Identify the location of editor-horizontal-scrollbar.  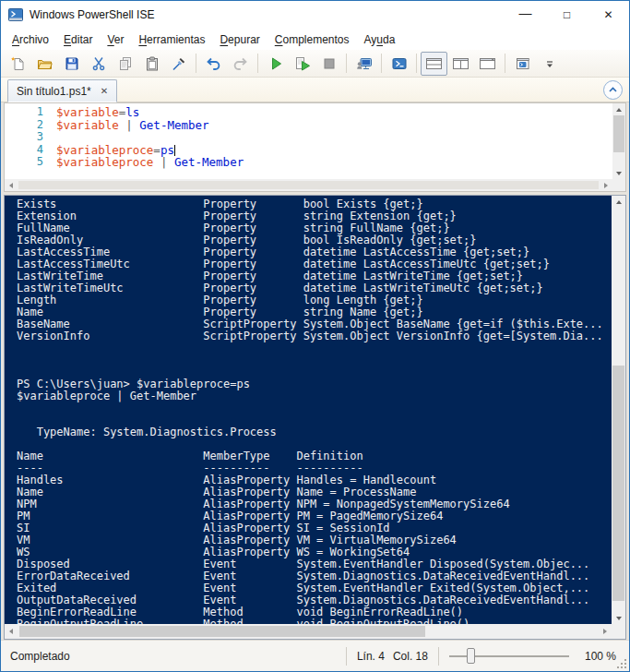
(308, 185).